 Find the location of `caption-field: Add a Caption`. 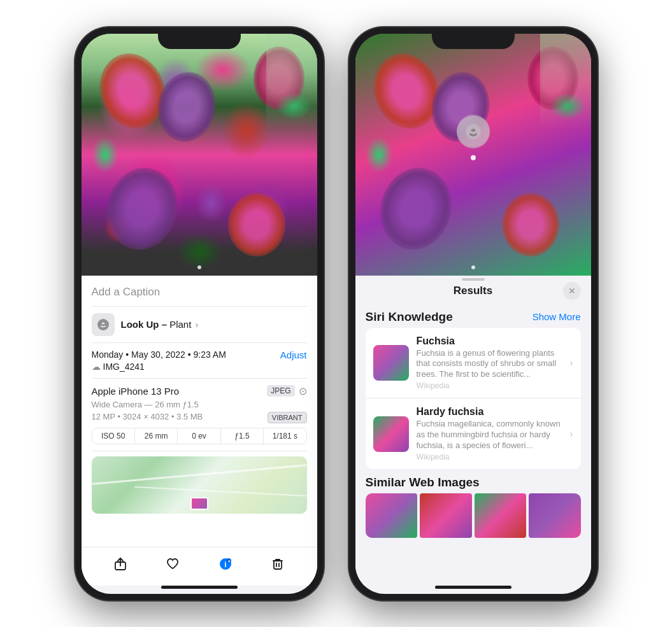

caption-field: Add a Caption is located at coordinates (199, 295).